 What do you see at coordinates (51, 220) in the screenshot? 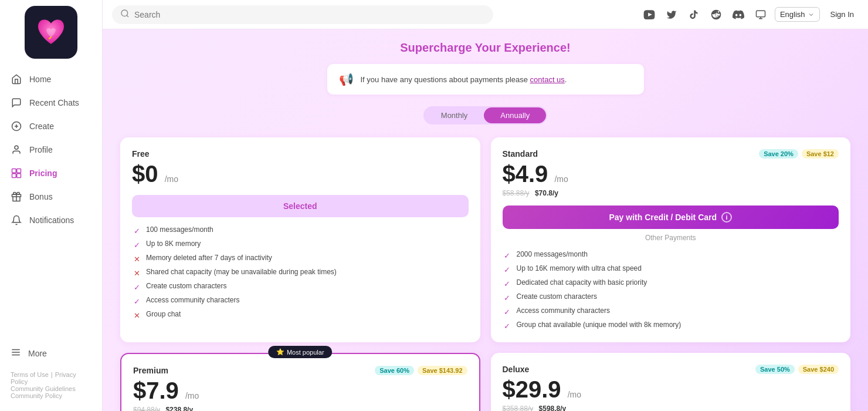
I see `sidebar-item-notifications: Notifications` at bounding box center [51, 220].